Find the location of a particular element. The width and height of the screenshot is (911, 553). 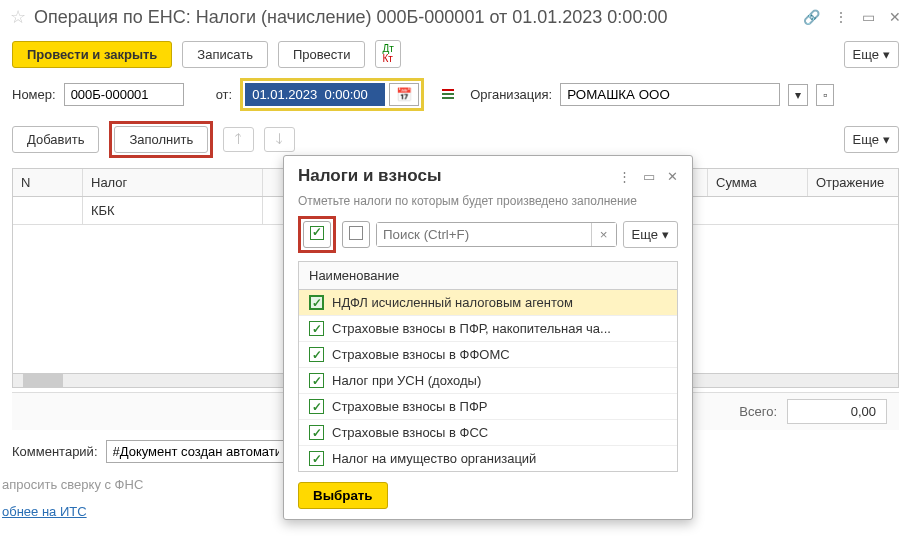

popup-row-label: Налог на имущество организаций is located at coordinates (500, 458).